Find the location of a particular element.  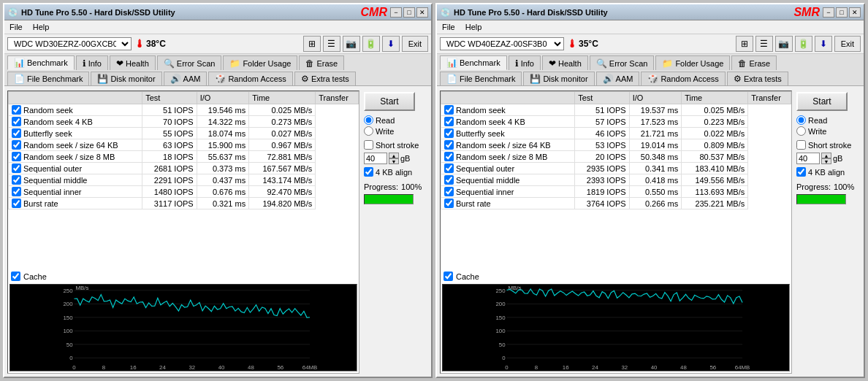

tab-icon: 🔊 is located at coordinates (608, 79).